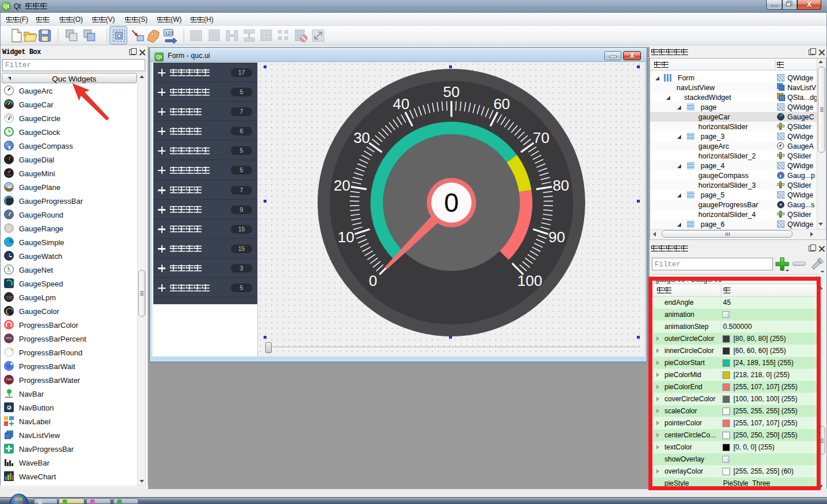 This screenshot has width=827, height=504. I want to click on svg-text: 60, so click(502, 104).